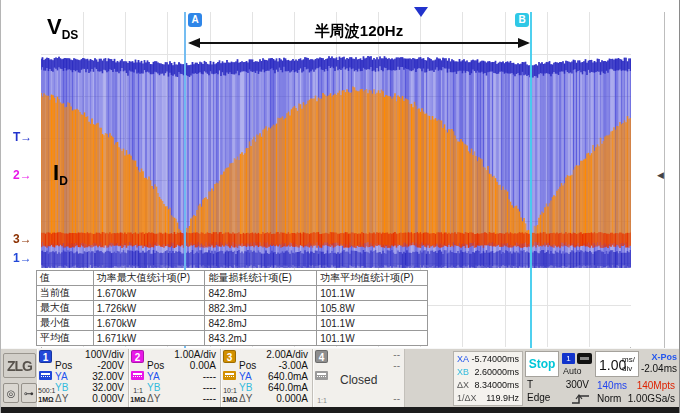  Describe the element at coordinates (359, 43) in the screenshot. I see `period-arrow` at that location.